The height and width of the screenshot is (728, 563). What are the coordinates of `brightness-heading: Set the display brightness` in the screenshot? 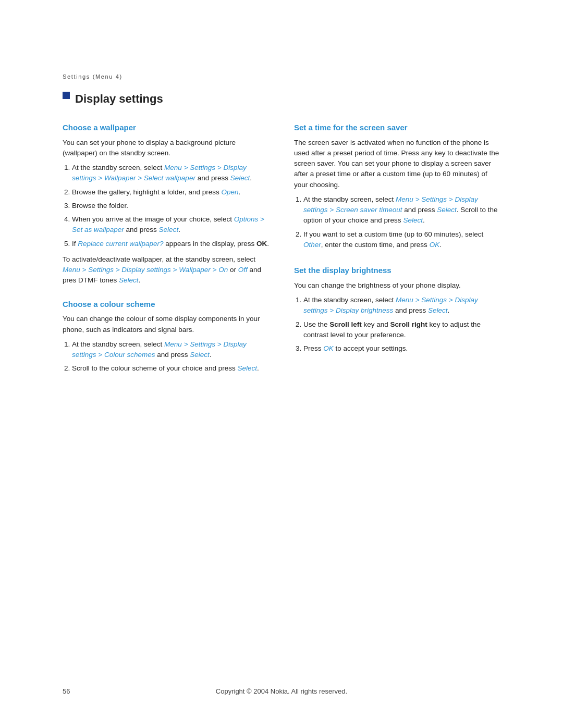 It's located at (397, 270).